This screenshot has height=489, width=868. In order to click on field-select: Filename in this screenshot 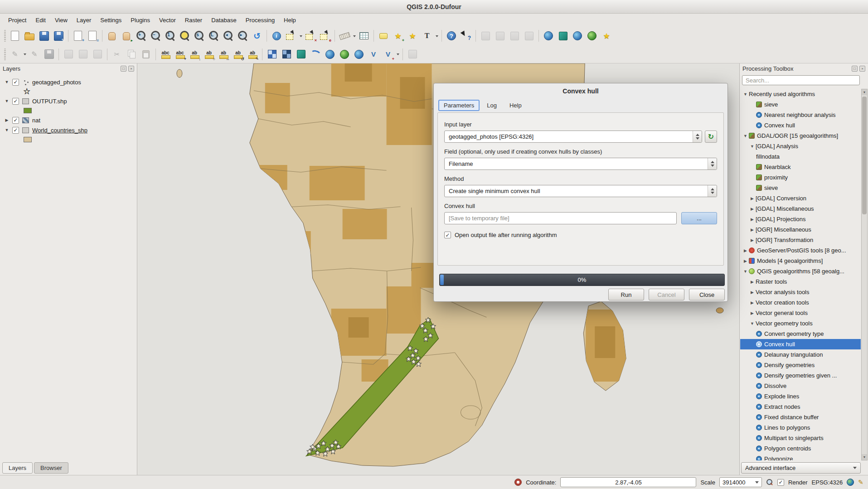, I will do `click(581, 164)`.